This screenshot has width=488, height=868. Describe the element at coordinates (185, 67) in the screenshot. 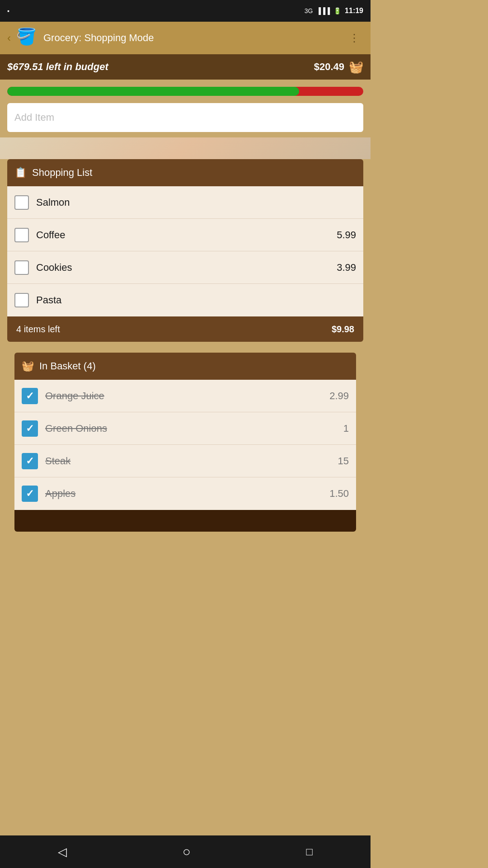

I see `budget-bar: $679.51 left in budget $20.49 🧺` at that location.